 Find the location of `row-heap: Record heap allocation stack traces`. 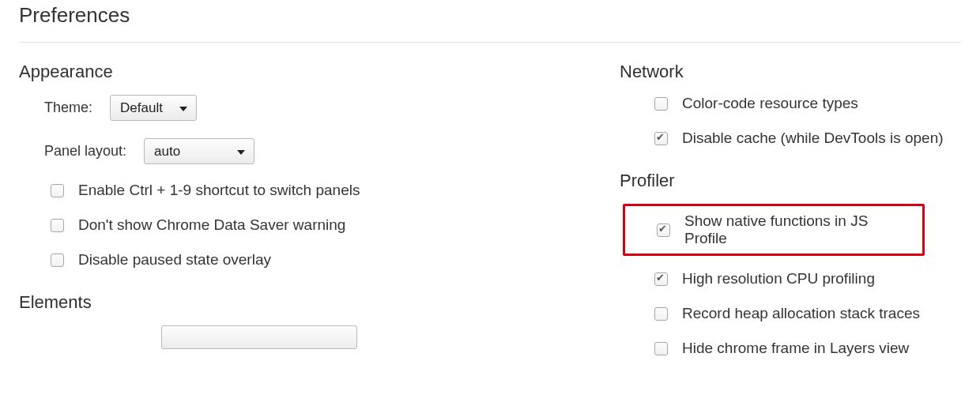

row-heap: Record heap allocation stack traces is located at coordinates (790, 314).